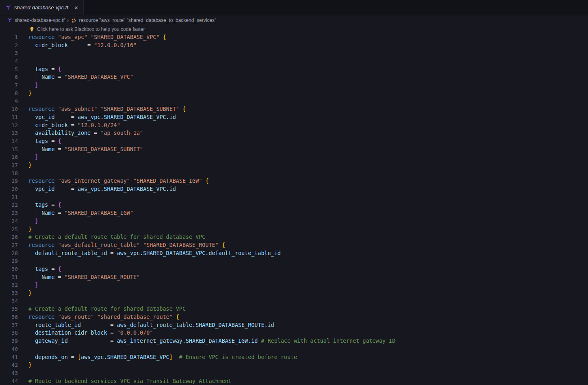 The image size is (588, 385). I want to click on code-line: 32 }, so click(294, 285).